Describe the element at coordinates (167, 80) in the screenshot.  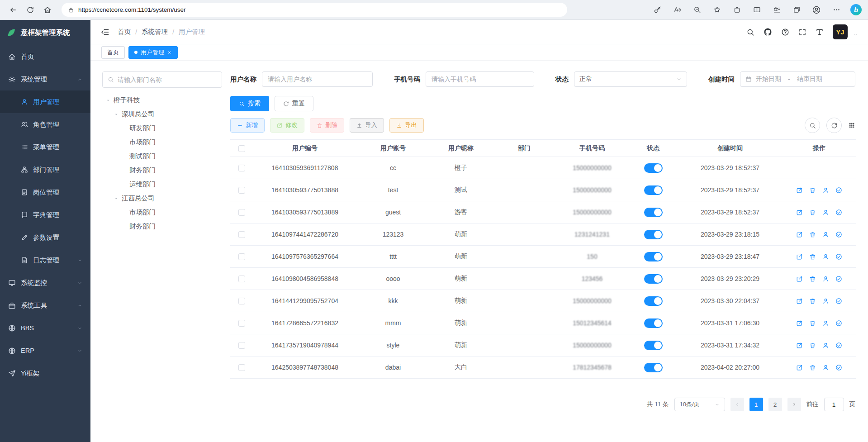
I see `dept-search-input` at that location.